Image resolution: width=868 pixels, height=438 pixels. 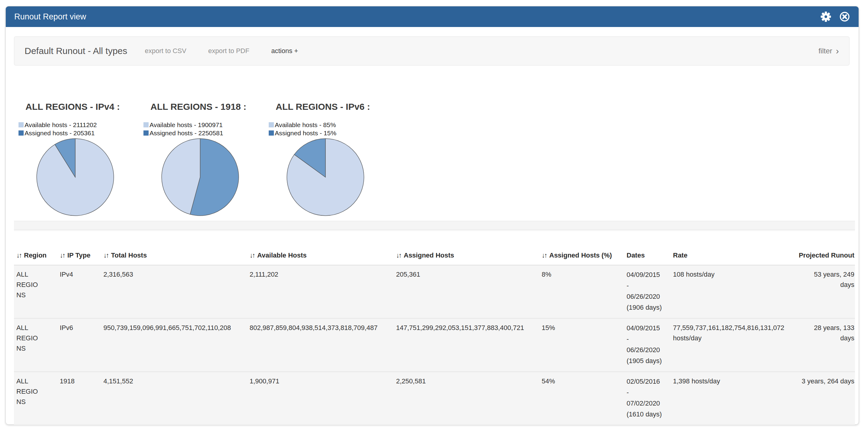 What do you see at coordinates (85, 107) in the screenshot?
I see `chart-title: ALL REGIONS - IPv4 :` at bounding box center [85, 107].